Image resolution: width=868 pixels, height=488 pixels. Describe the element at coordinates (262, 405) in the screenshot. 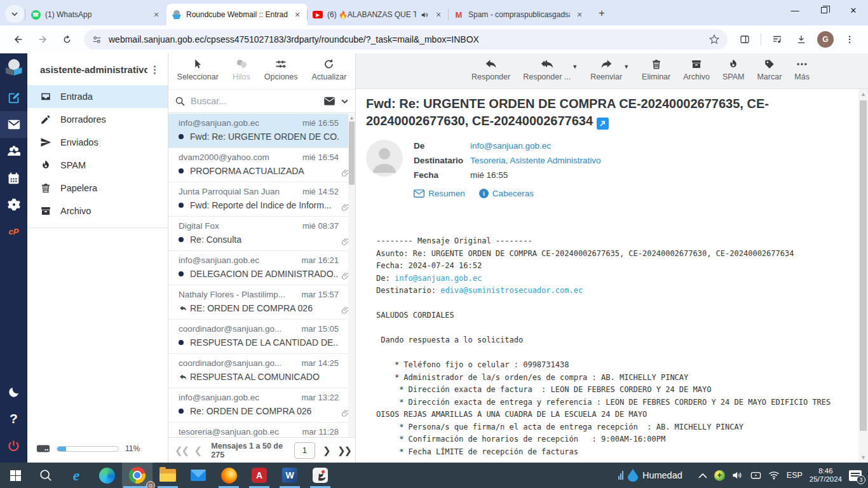

I see `list-item: info@sanjuan.gob.ecmar 13:22 Re: ORDEN D…` at that location.